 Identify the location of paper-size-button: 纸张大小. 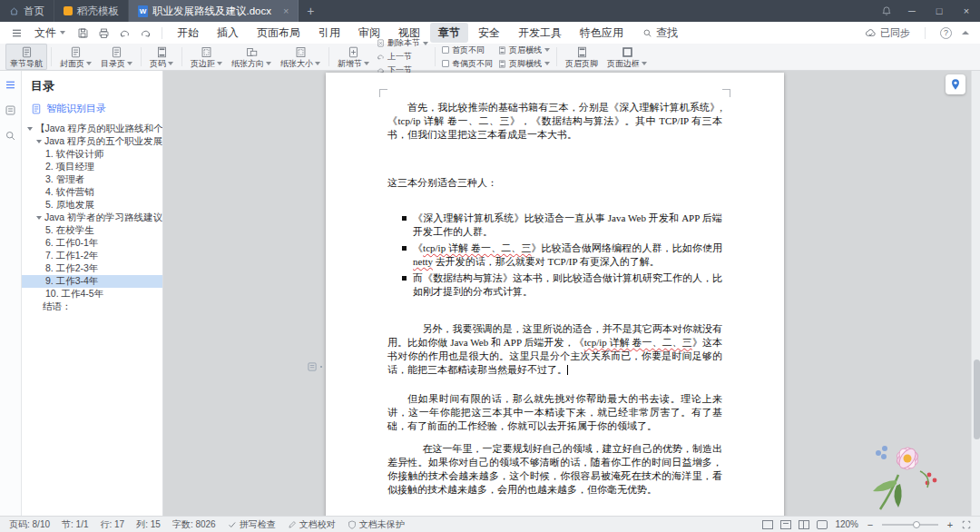
(300, 56).